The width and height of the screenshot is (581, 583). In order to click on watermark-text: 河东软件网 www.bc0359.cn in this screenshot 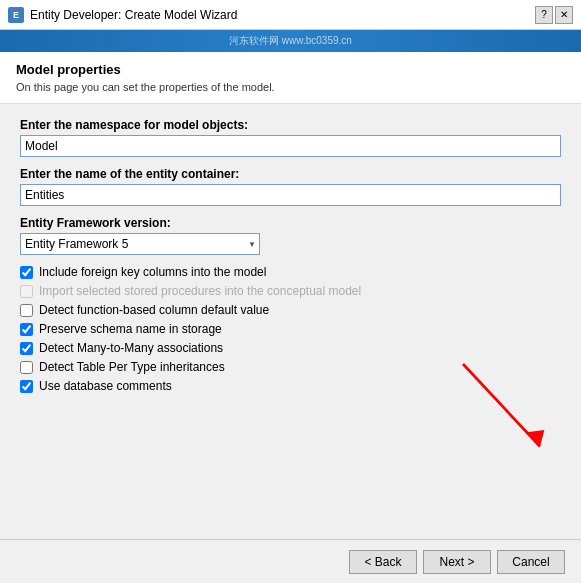, I will do `click(290, 41)`.